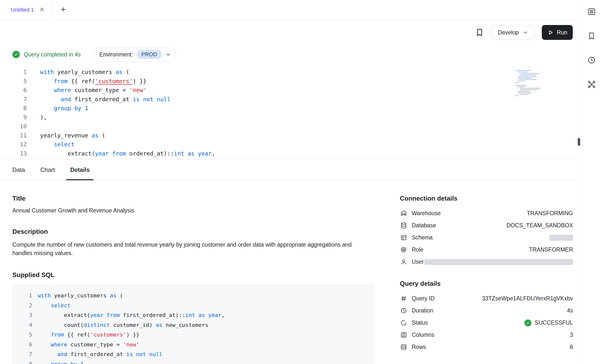 This screenshot has height=364, width=601. Describe the element at coordinates (550, 213) in the screenshot. I see `detail-value: TRANSFORMING` at that location.